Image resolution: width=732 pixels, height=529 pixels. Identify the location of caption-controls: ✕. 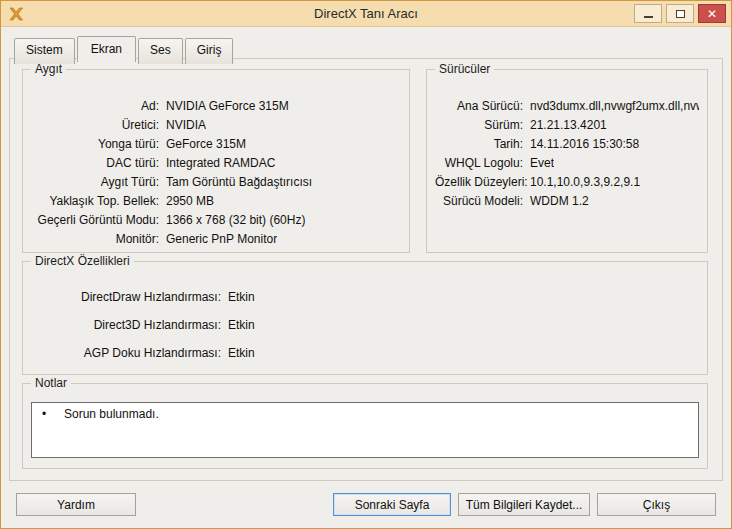
(680, 14).